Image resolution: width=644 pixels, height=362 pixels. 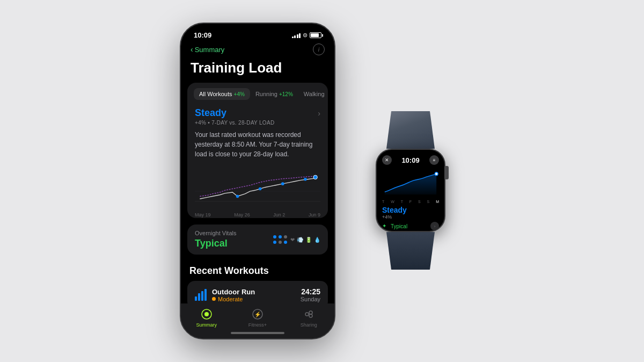 I want to click on tab-all-workouts: All Workouts +4%, so click(x=222, y=94).